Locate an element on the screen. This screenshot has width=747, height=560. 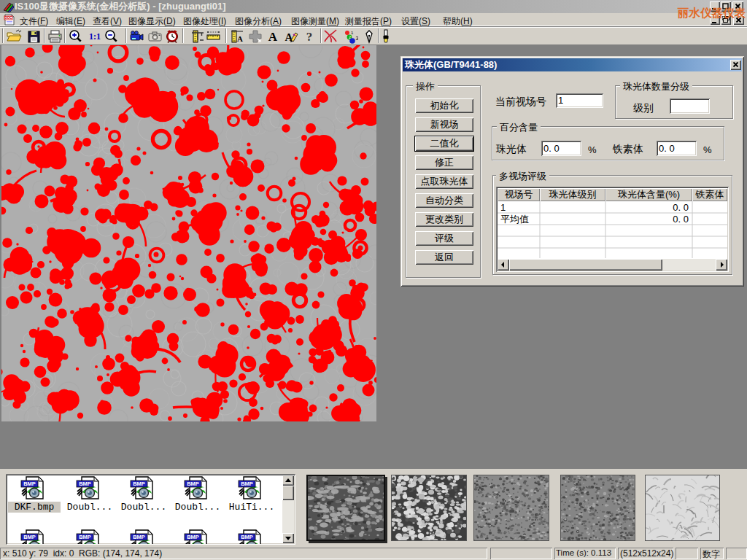
svg-text: 3 is located at coordinates (357, 38).